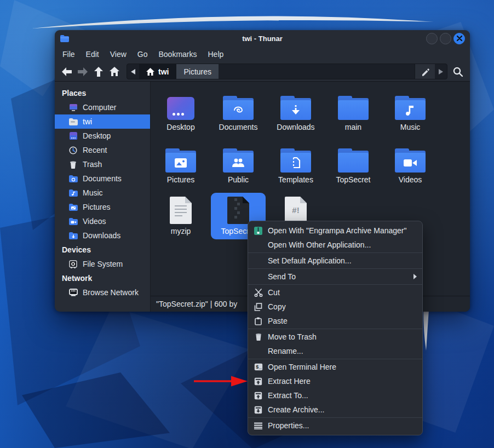 The height and width of the screenshot is (448, 494). Describe the element at coordinates (296, 210) in the screenshot. I see `script-file-icon: #!` at that location.